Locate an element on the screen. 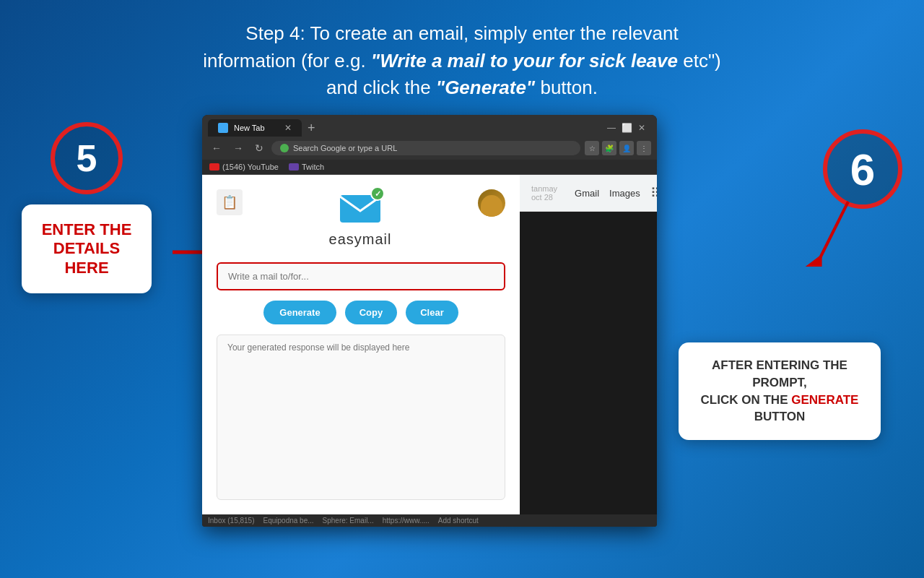  youtube-label: (1546) YouTube is located at coordinates (250, 167).